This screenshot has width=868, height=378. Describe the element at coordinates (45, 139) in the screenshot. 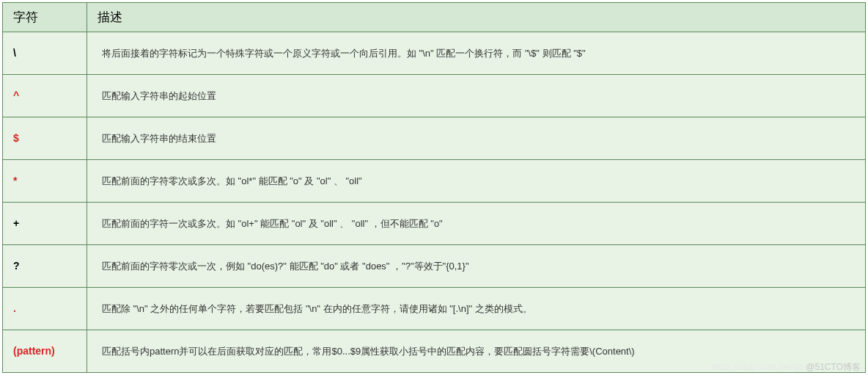

I see `char-cell: $` at that location.